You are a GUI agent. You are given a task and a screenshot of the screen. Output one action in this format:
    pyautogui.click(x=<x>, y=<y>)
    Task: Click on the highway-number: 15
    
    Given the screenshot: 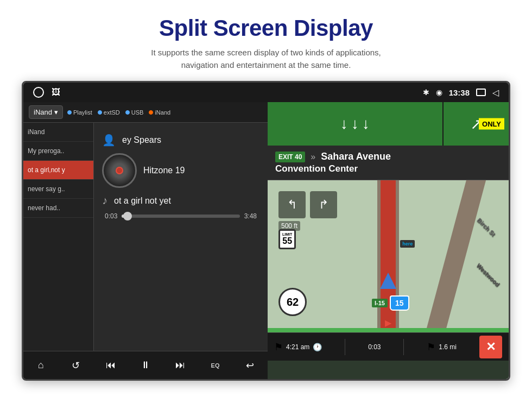 What is the action you would take?
    pyautogui.click(x=400, y=303)
    